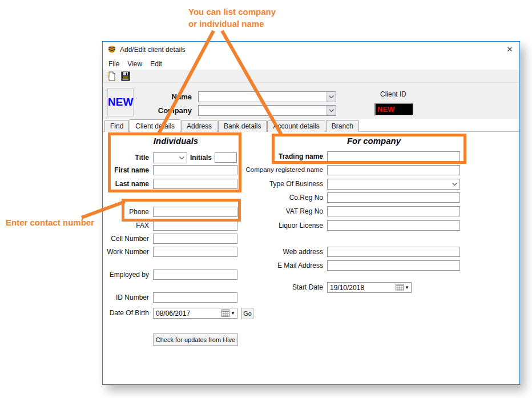 The height and width of the screenshot is (398, 532). Describe the element at coordinates (394, 198) in the screenshot. I see `co-reg-no-input` at that location.